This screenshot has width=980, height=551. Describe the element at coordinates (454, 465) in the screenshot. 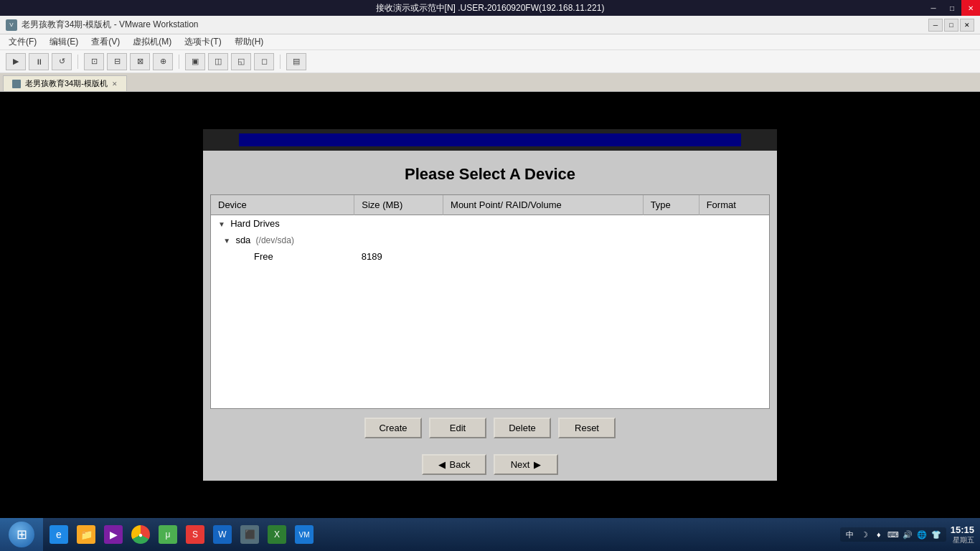

I see `back-button: ◀ Back` at that location.